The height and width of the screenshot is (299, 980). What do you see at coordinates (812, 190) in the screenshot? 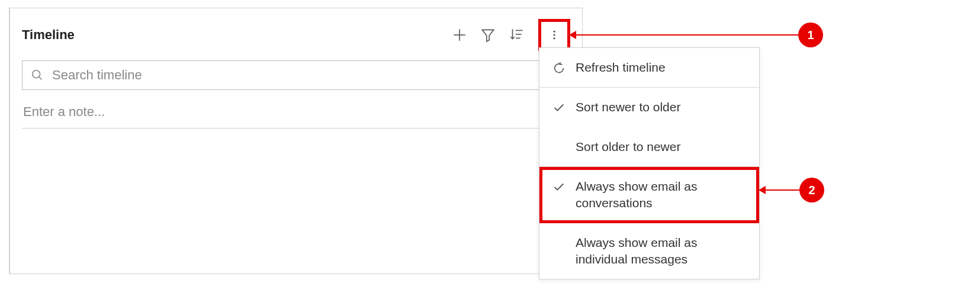
I see `callout-badge-2: 2` at bounding box center [812, 190].